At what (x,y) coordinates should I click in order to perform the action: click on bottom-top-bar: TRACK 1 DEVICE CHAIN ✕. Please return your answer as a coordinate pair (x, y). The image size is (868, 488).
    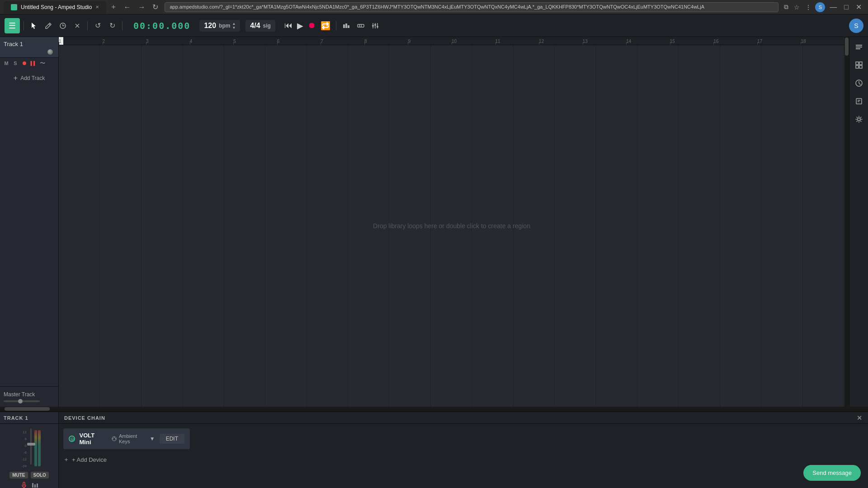
    Looking at the image, I should click on (434, 418).